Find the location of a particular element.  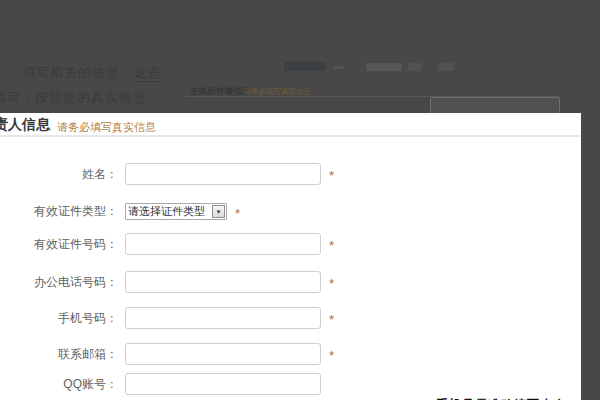

name-input is located at coordinates (223, 174).